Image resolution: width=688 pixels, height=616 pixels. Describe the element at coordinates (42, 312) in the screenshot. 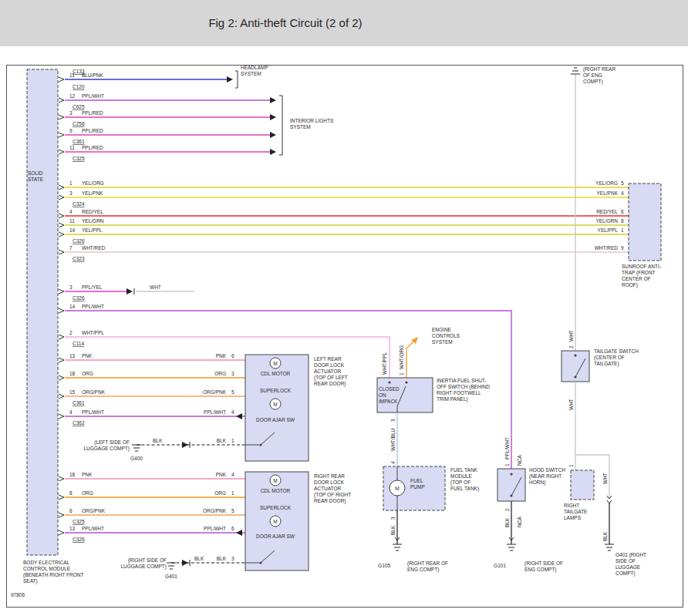

I see `bcm-module-box` at that location.